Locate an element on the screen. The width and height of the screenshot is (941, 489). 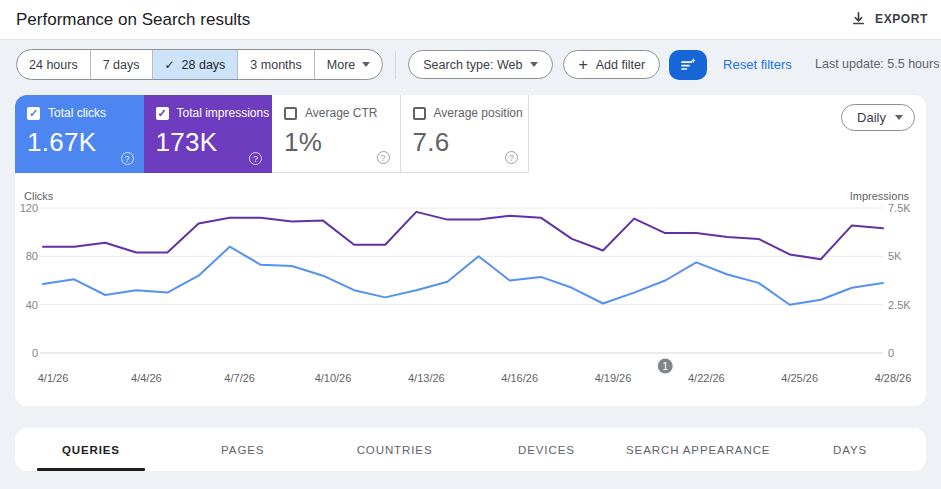
x-axis-date-label: 4/4/26 is located at coordinates (146, 378).